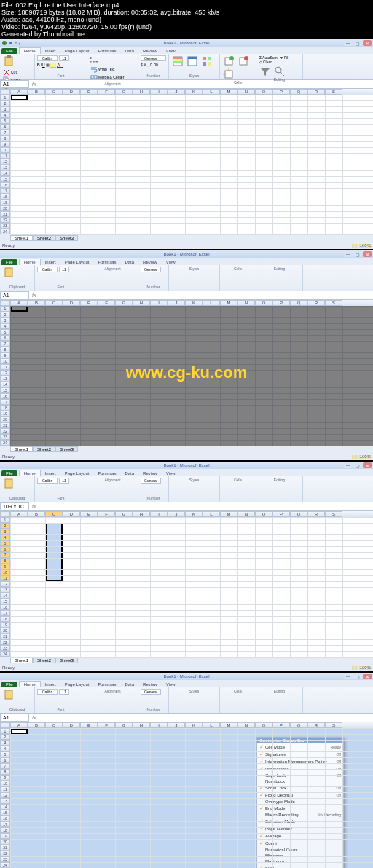 The height and width of the screenshot is (868, 373). What do you see at coordinates (300, 856) in the screenshot?
I see `context-menu-item: Minimum` at bounding box center [300, 856].